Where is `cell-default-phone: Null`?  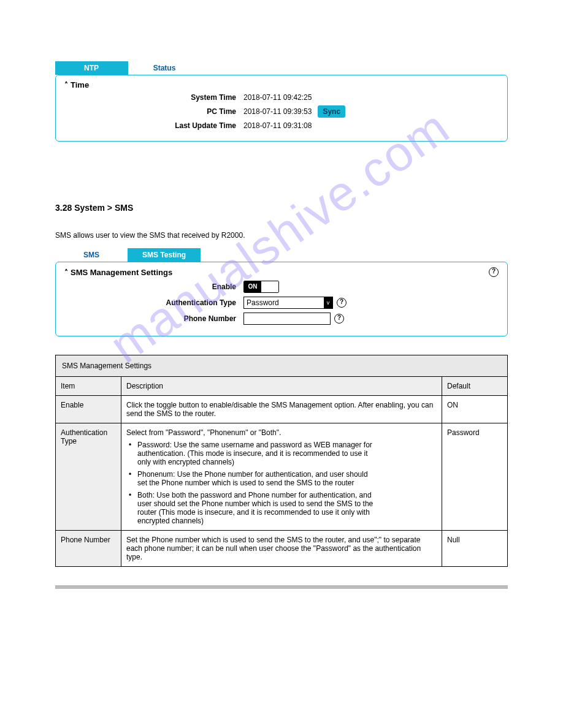
cell-default-phone: Null is located at coordinates (475, 549).